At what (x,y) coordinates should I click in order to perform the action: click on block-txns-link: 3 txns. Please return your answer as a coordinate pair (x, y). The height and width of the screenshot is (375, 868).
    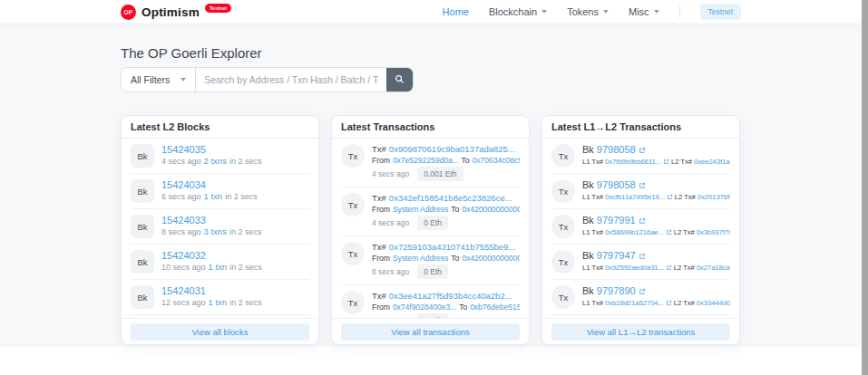
    Looking at the image, I should click on (216, 232).